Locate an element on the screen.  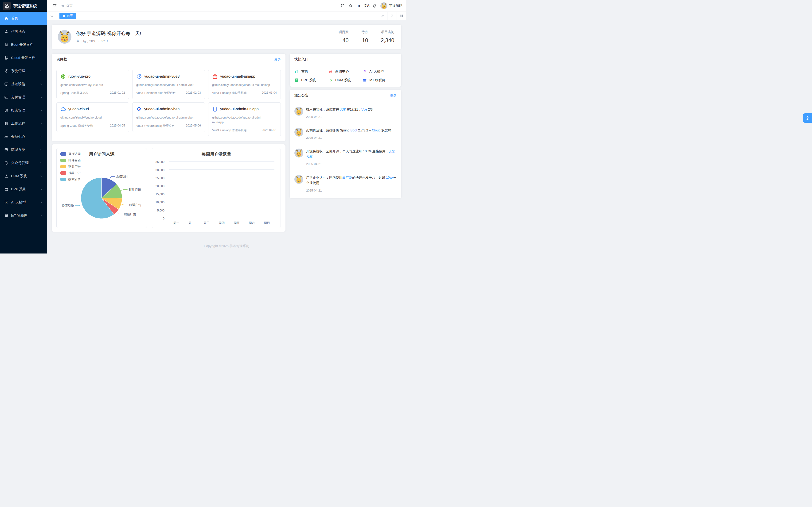
legend-item: 搜索引擎 is located at coordinates (70, 179).